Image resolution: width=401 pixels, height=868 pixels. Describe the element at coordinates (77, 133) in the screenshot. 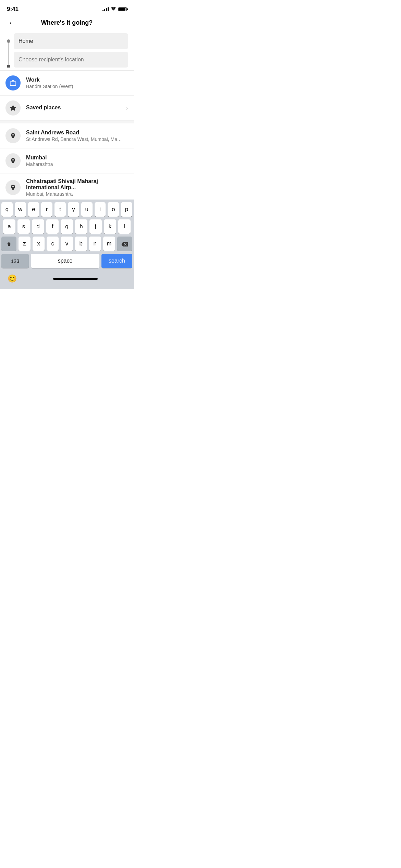

I see `saint-andrews-title: Saint Andrews Road` at that location.